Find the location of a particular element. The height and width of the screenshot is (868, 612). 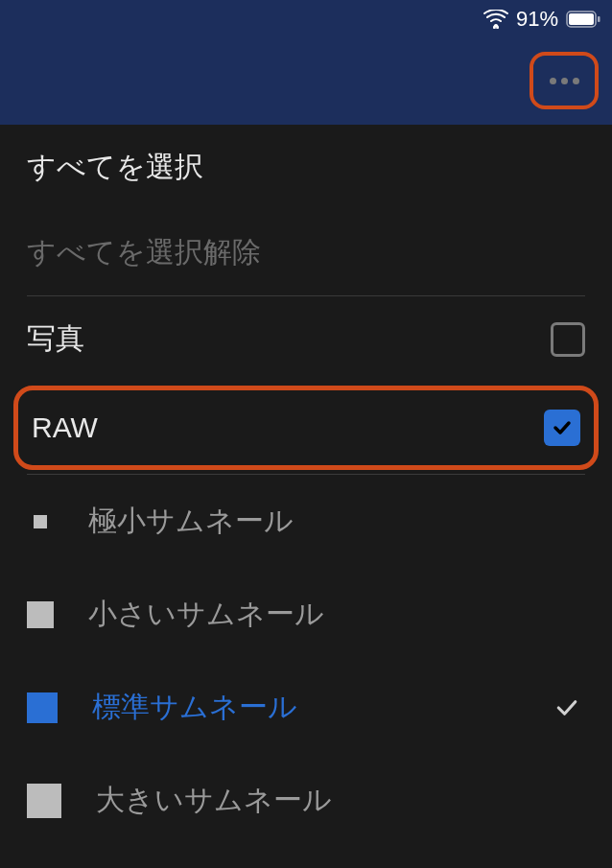

select-all-label: すべてを選択 is located at coordinates (115, 167).